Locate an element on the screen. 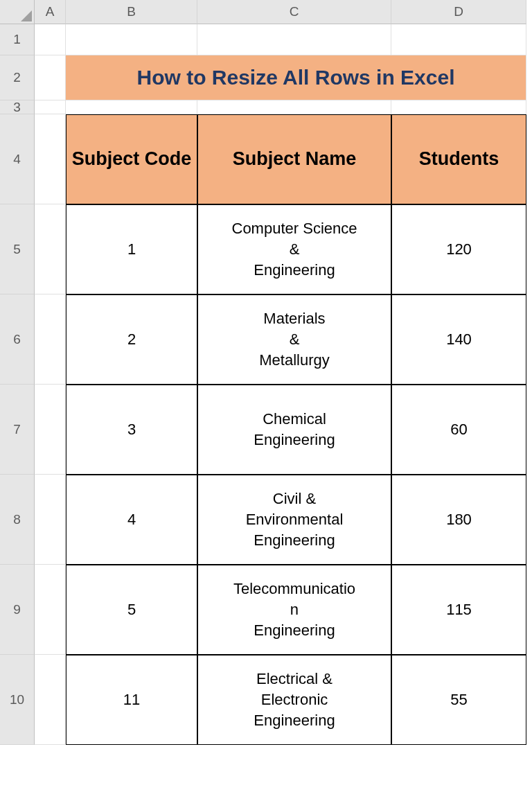 The height and width of the screenshot is (801, 532). page-title: How to Resize All Rows in Excel is located at coordinates (296, 78).